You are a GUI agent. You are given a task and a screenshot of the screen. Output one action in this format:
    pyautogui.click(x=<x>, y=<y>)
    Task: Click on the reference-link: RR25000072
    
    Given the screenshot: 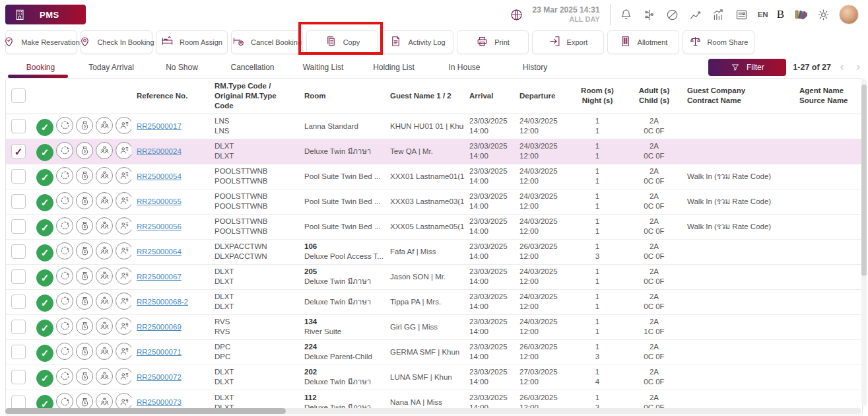 What is the action you would take?
    pyautogui.click(x=159, y=377)
    